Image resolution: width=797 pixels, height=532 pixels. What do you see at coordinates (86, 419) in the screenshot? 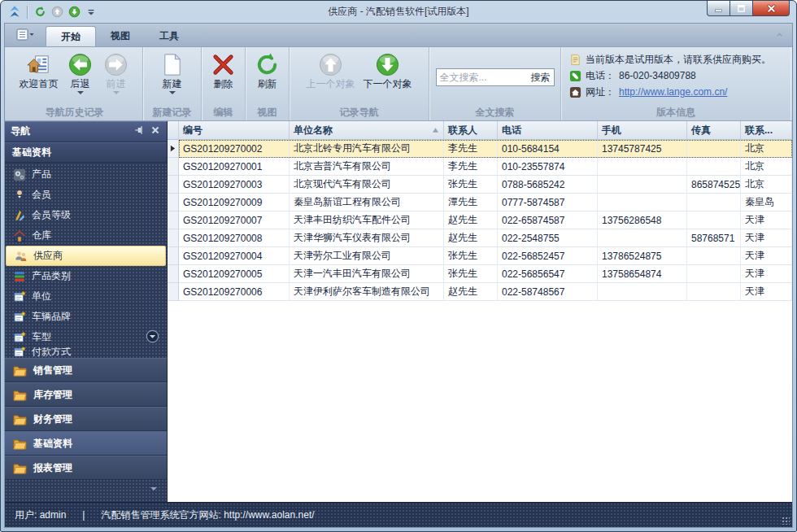
I see `sidebar-group-finance-mgmt: 财务管理` at bounding box center [86, 419].